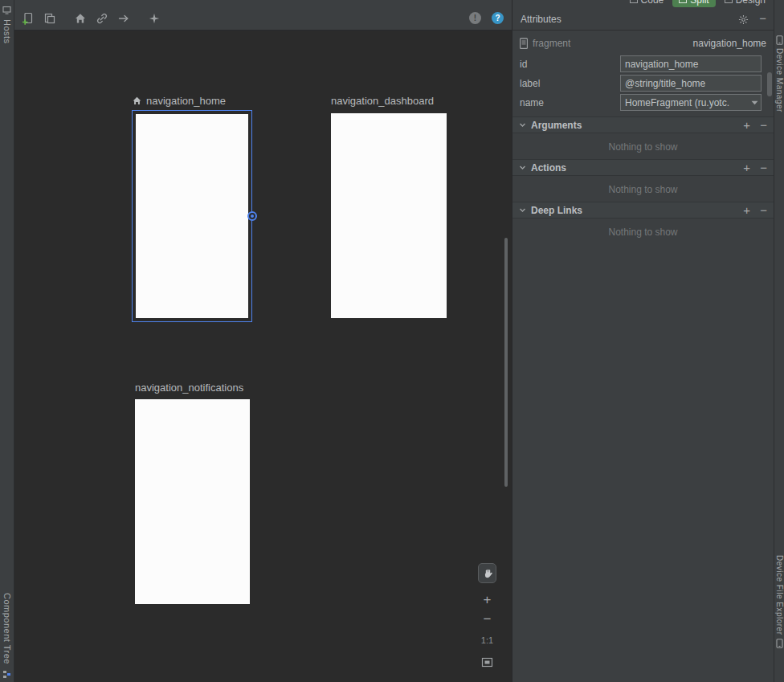 The image size is (784, 682). What do you see at coordinates (506, 362) in the screenshot?
I see `canvas-scrollbar` at bounding box center [506, 362].